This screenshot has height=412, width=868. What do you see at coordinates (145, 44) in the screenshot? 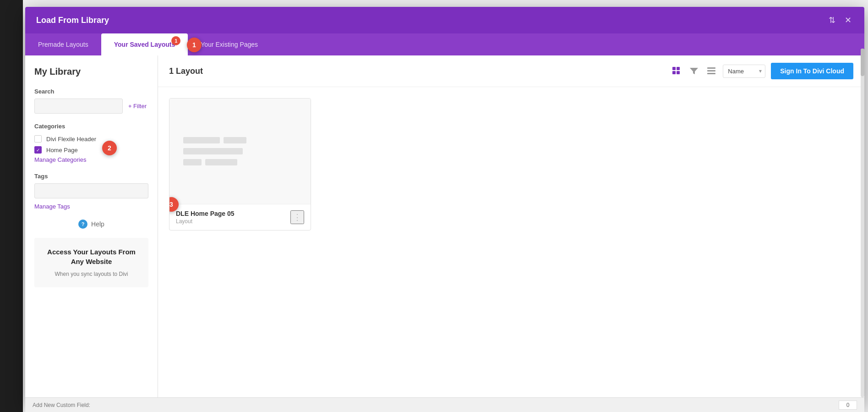
I see `tab-saved-layouts: Your Saved Layouts 1` at bounding box center [145, 44].